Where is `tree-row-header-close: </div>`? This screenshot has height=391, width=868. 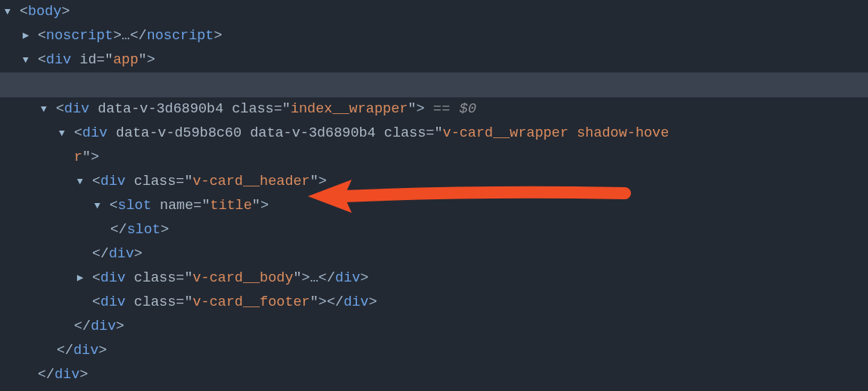 tree-row-header-close: </div> is located at coordinates (434, 254).